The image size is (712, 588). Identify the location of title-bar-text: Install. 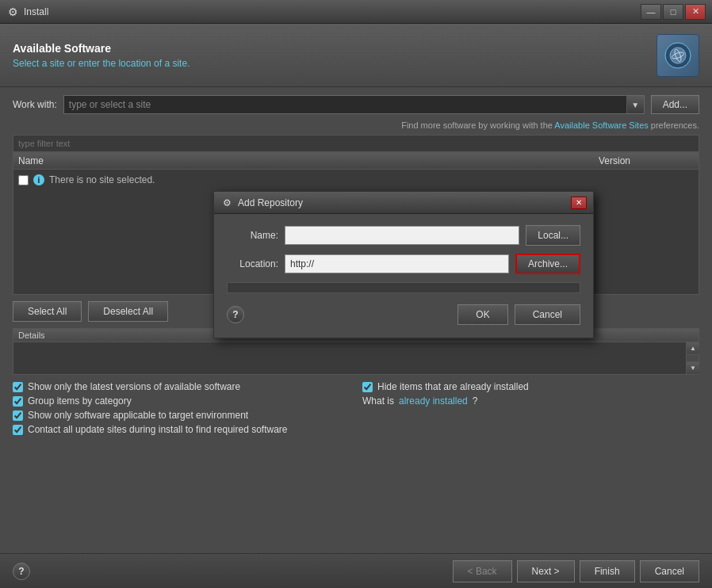
(332, 12).